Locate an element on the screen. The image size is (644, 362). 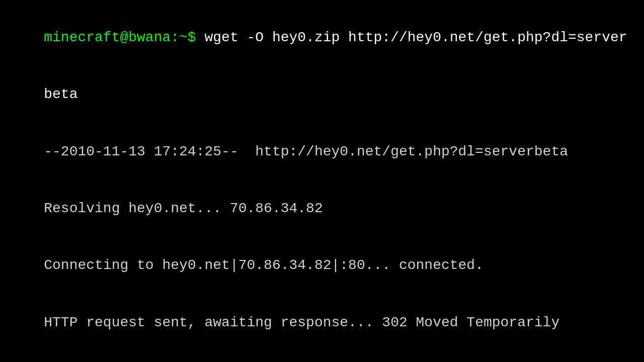
output-date1: --2010-11-13 17:24:25-- http://hey0.net/… is located at coordinates (306, 152).